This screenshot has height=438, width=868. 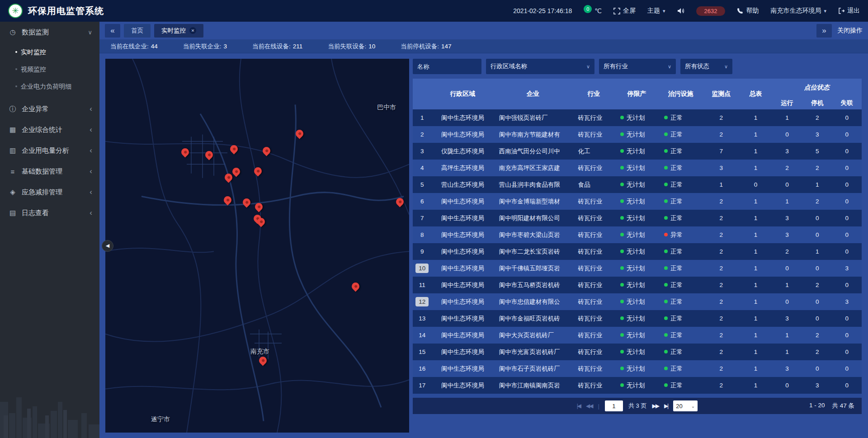 I want to click on table-row: 12 阆中生态环境局 阆中市忠信建材有限公 砖瓦行业 无计划 正常 2 1 0, so click(x=637, y=302).